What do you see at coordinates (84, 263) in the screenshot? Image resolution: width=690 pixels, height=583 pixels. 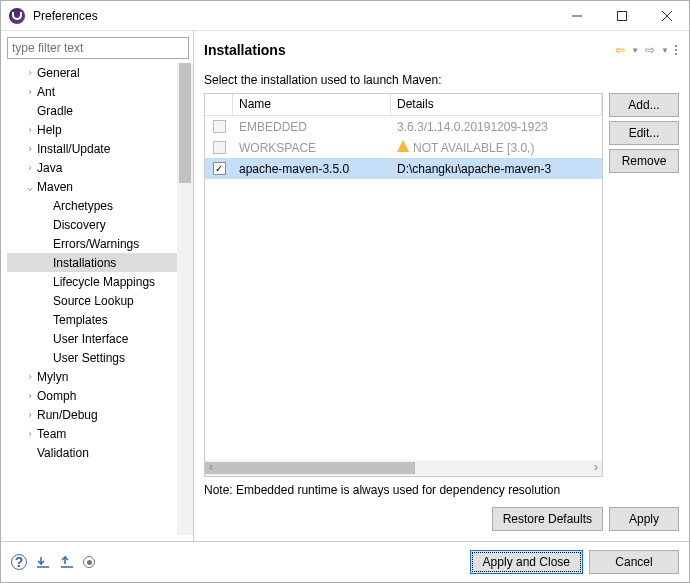 I see `tree-label: Installations` at bounding box center [84, 263].